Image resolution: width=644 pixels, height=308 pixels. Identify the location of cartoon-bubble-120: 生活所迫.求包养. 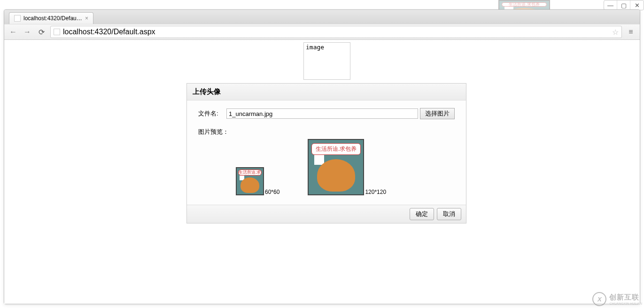
(336, 149).